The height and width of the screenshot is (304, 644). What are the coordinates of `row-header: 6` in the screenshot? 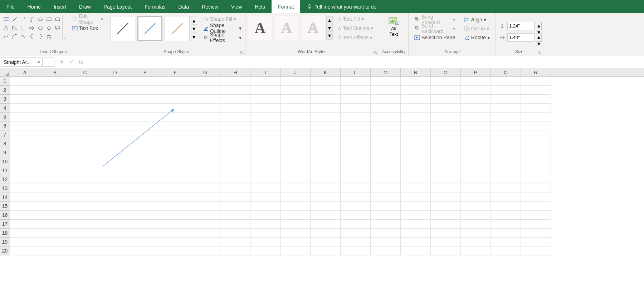 It's located at (5, 126).